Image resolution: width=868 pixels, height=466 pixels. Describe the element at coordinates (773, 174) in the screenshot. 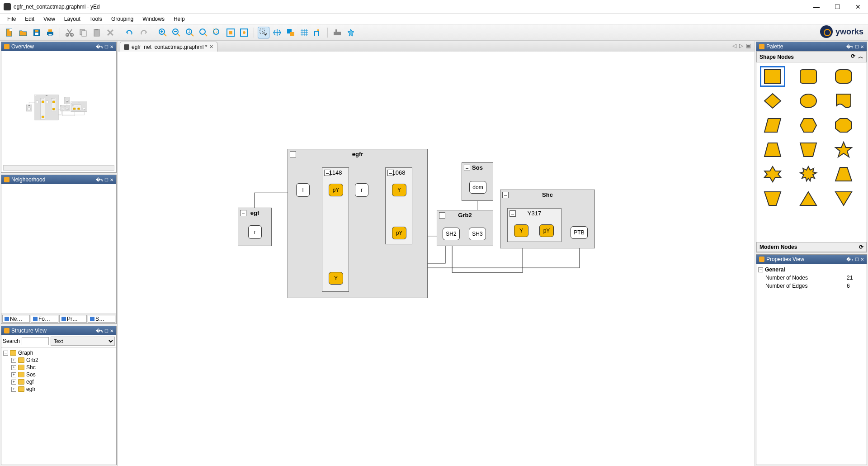

I see `shape-star6` at that location.